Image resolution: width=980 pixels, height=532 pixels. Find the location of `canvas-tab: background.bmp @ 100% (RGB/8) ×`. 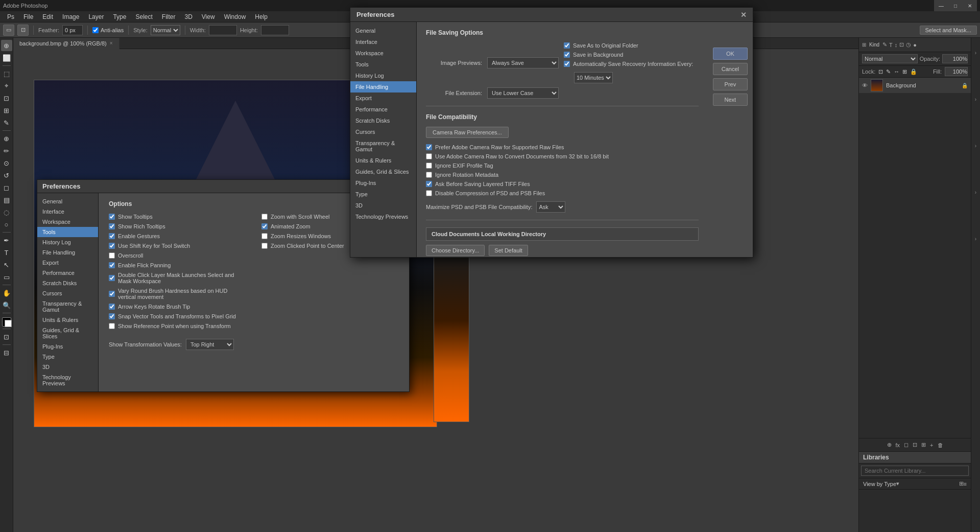

canvas-tab: background.bmp @ 100% (RGB/8) × is located at coordinates (66, 43).